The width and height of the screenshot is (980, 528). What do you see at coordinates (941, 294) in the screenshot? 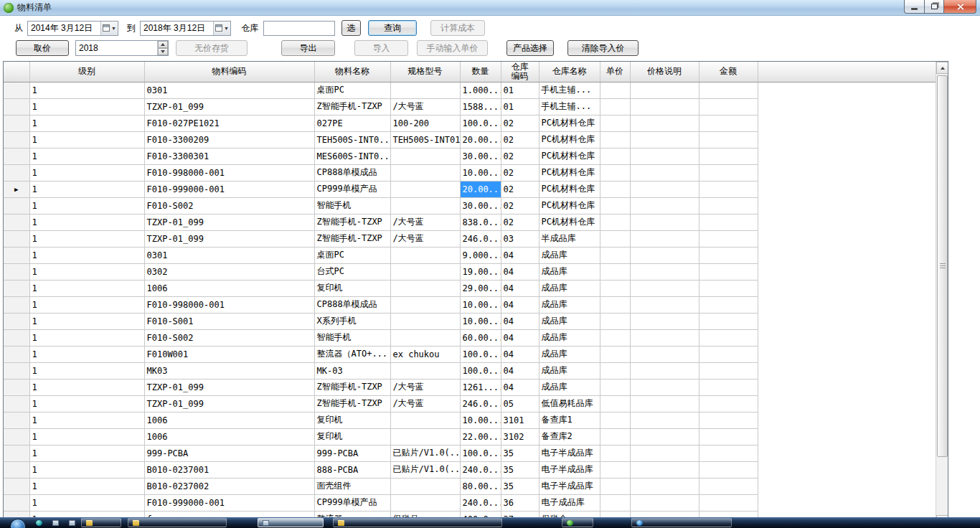
I see `vertical-scrollbar` at bounding box center [941, 294].